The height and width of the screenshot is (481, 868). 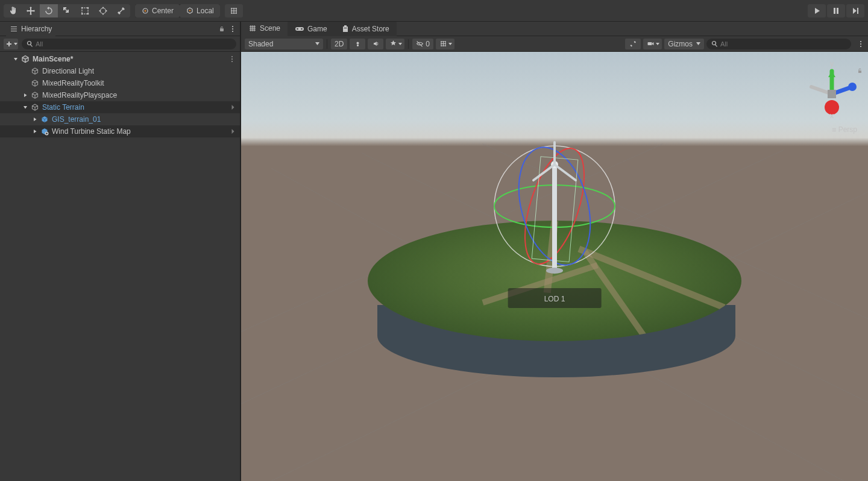 I want to click on orientation-gizmo: y x, so click(x=832, y=92).